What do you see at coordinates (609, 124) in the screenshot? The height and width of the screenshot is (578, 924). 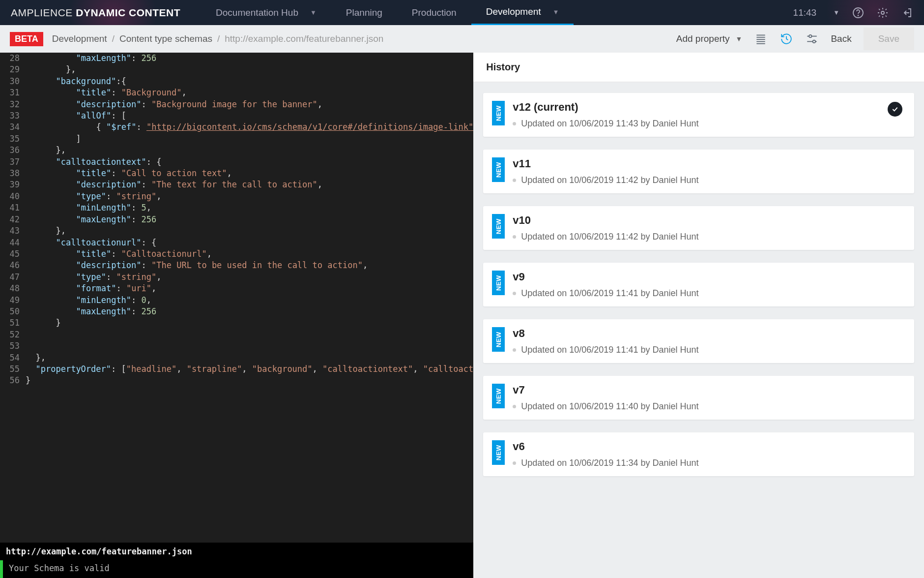 I see `history-updated: Updated on 10/06/2019 11:43 by Daniel Hu…` at bounding box center [609, 124].